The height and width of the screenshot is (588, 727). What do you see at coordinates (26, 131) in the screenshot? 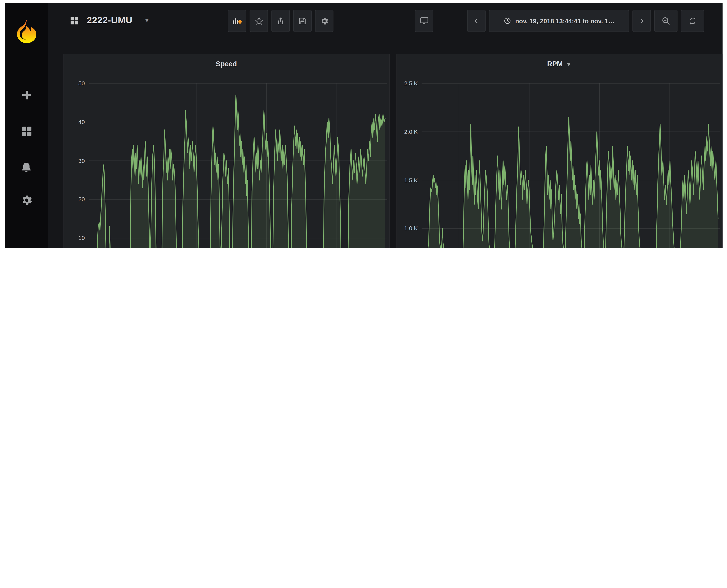
I see `dashboards-icon` at bounding box center [26, 131].